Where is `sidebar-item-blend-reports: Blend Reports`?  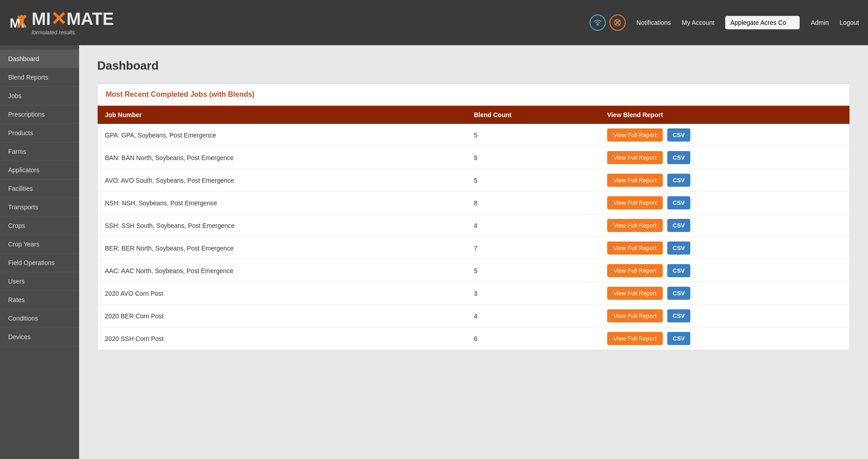
sidebar-item-blend-reports: Blend Reports is located at coordinates (40, 78).